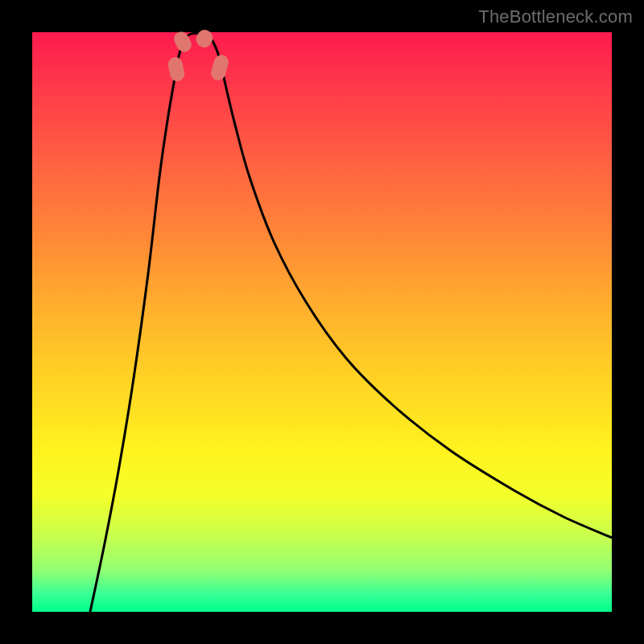 This screenshot has height=644, width=644. Describe the element at coordinates (198, 55) in the screenshot. I see `marker-group` at that location.